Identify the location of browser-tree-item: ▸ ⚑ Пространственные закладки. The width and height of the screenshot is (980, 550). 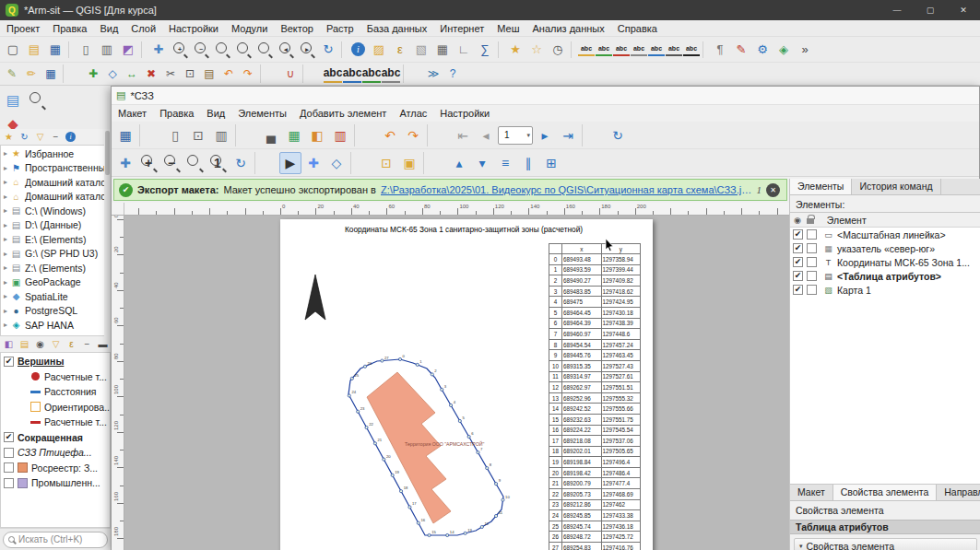
(55, 169).